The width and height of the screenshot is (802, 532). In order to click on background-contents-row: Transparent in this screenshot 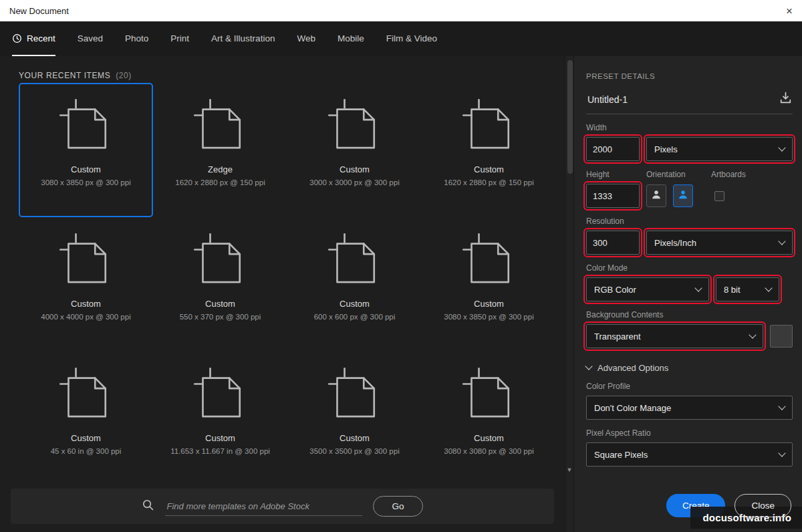, I will do `click(690, 336)`.